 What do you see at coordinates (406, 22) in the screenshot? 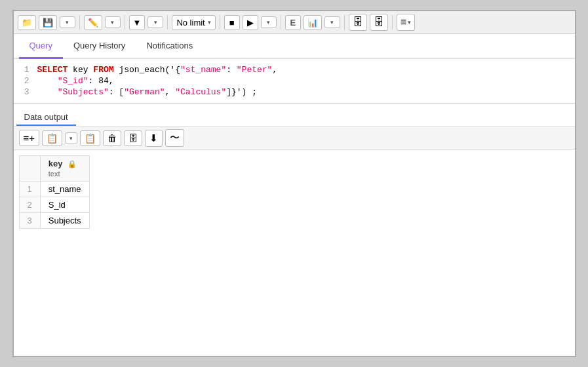
I see `menu-button: ≡ ▾` at bounding box center [406, 22].